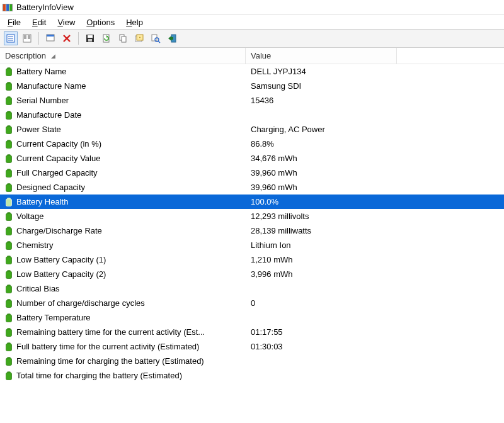 This screenshot has height=423, width=504. Describe the element at coordinates (252, 259) in the screenshot. I see `table-row: Low Battery Capacity (1)1,210 mWh` at that location.